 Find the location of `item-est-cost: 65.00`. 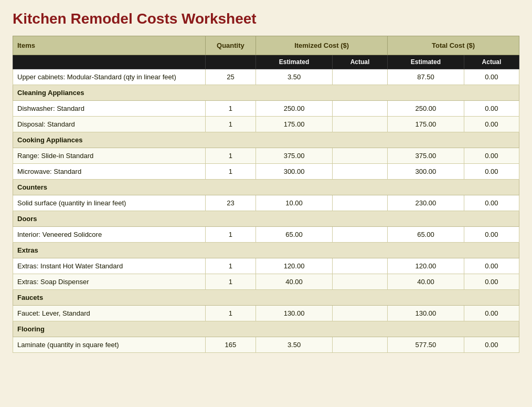

item-est-cost: 65.00 is located at coordinates (294, 235).